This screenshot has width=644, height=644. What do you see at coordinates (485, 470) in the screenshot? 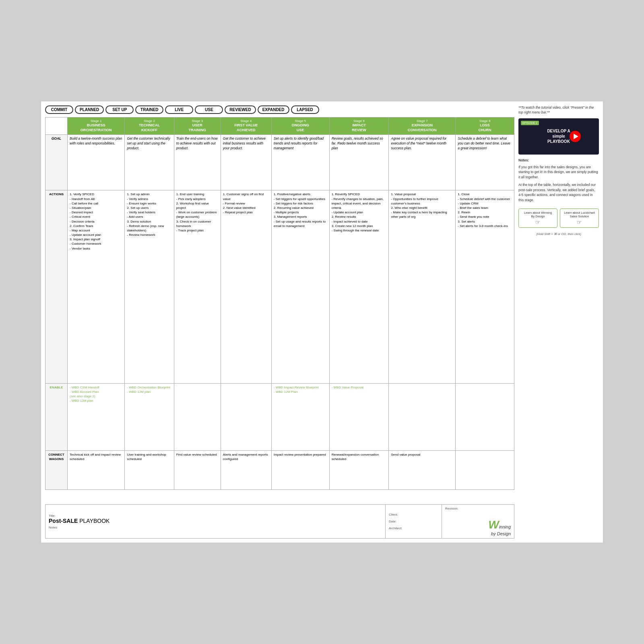
I see `connect-stage8` at bounding box center [485, 470].